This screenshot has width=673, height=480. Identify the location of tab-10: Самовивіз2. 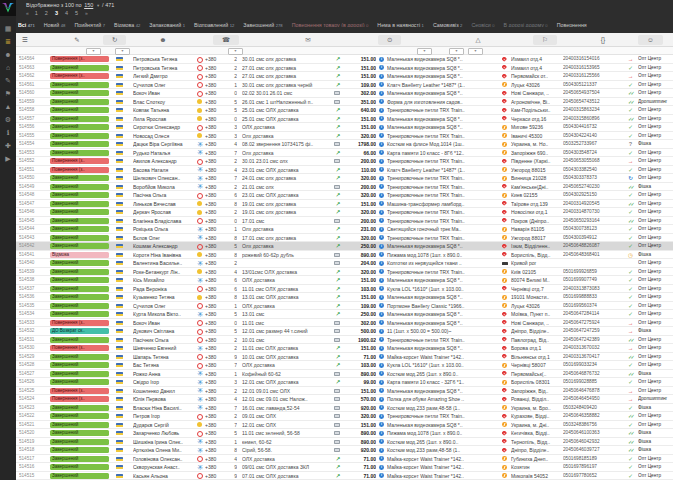
(448, 24).